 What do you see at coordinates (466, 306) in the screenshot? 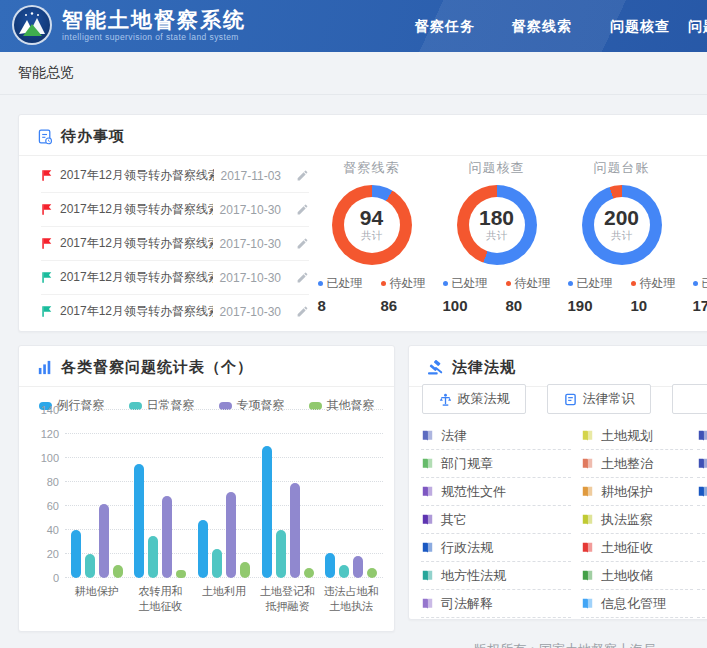
I see `stat-processed-value: 100` at bounding box center [466, 306].